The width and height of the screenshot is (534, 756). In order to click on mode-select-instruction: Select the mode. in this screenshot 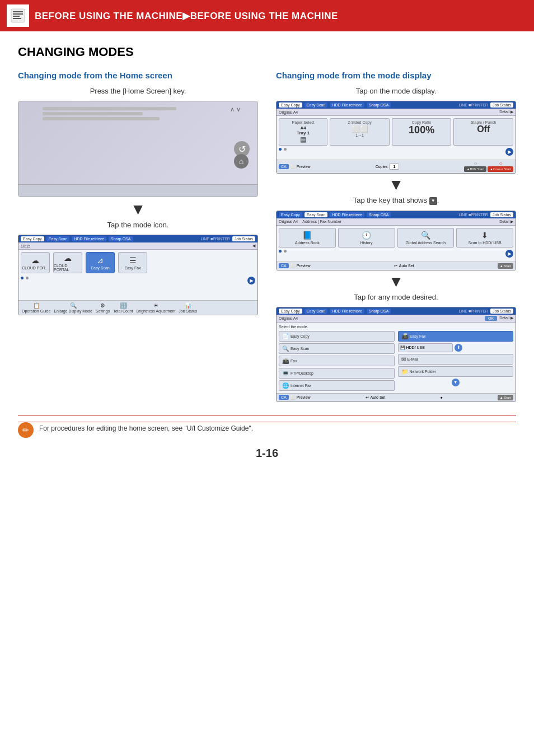, I will do `click(396, 327)`.